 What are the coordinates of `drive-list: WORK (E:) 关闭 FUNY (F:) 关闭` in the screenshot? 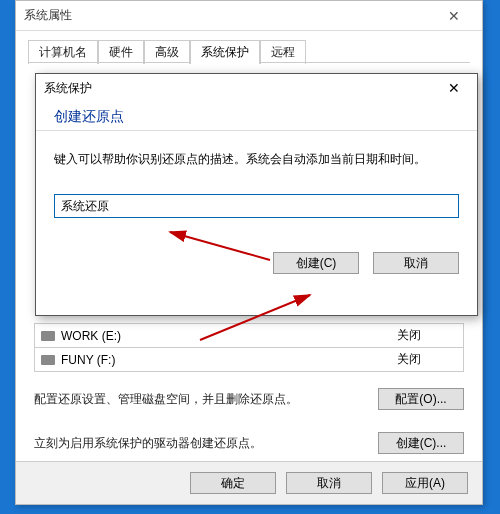 It's located at (249, 348).